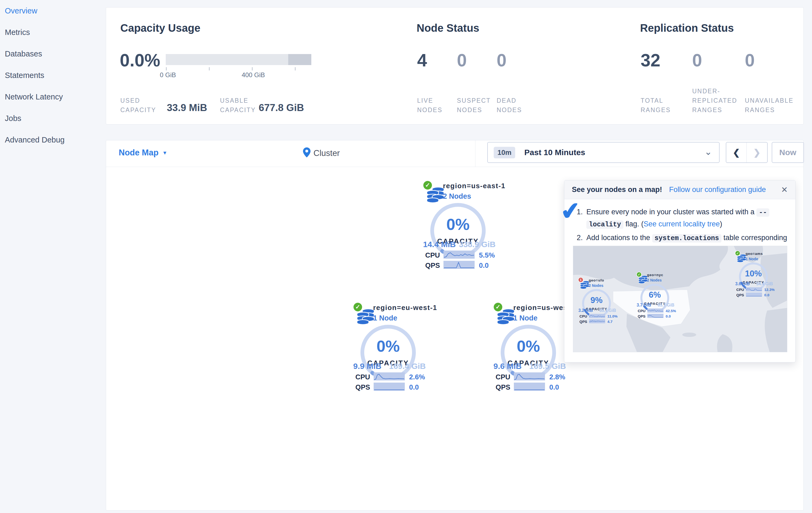 Image resolution: width=812 pixels, height=513 pixels. What do you see at coordinates (761, 275) in the screenshot?
I see `map-region-geo-ams: ✓ geo=ams 1 Node` at bounding box center [761, 275].